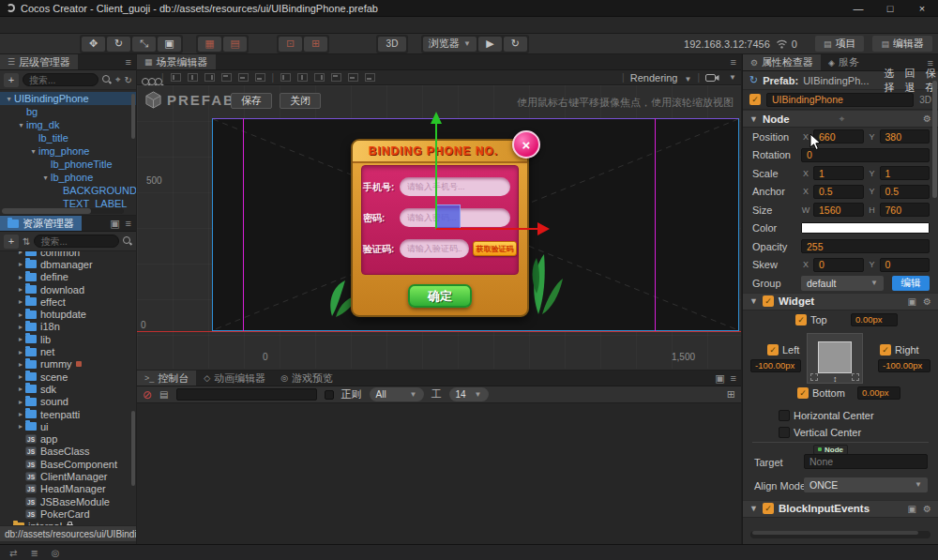 This screenshot has height=560, width=938. I want to click on locate-node-icon: ⌖, so click(118, 80).